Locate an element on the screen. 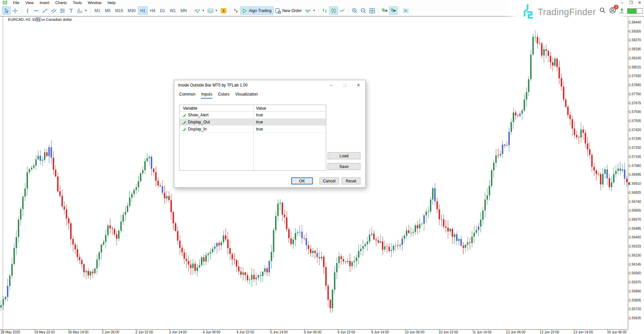 The height and width of the screenshot is (334, 644). dollar-button: $ is located at coordinates (224, 11).